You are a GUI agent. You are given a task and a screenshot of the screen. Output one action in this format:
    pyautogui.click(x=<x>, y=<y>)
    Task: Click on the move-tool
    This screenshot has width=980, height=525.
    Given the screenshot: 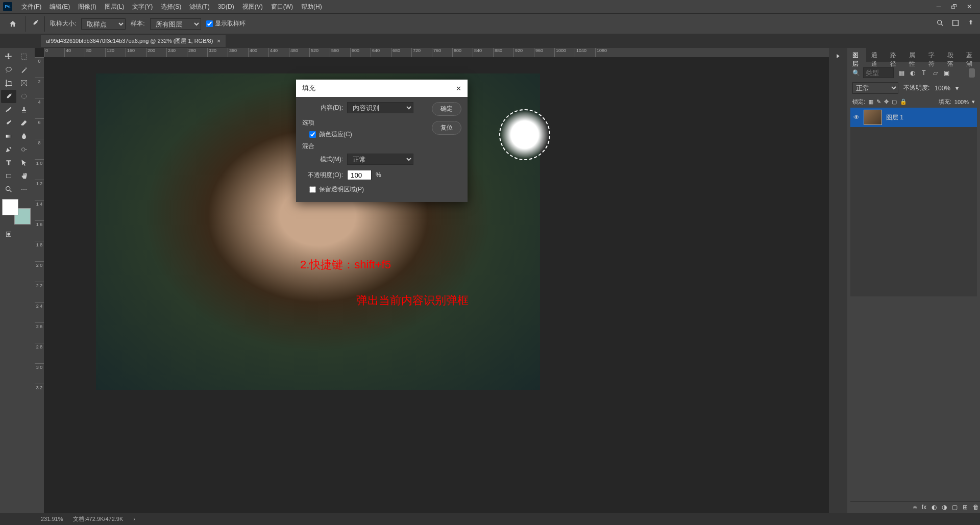 What is the action you would take?
    pyautogui.click(x=9, y=57)
    